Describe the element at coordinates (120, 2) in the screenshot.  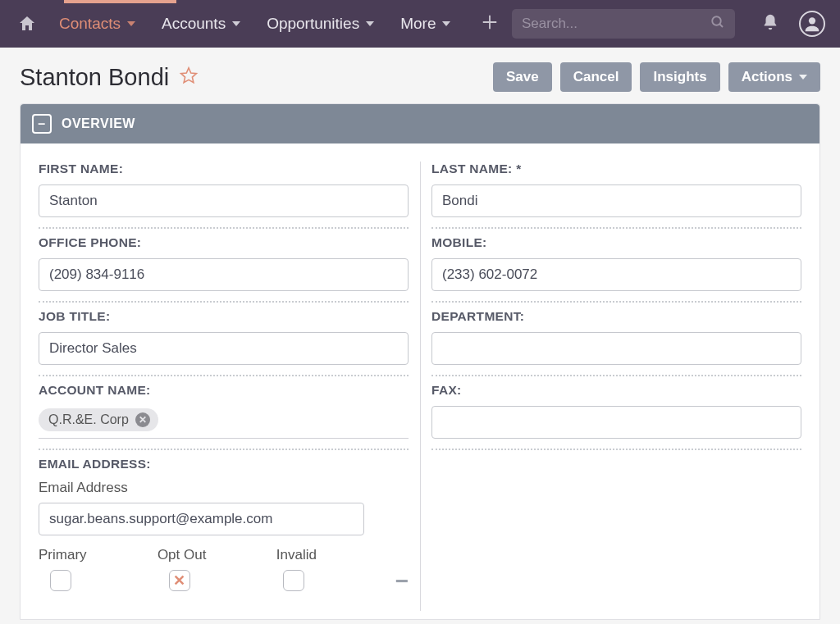
I see `active-tab-accent` at that location.